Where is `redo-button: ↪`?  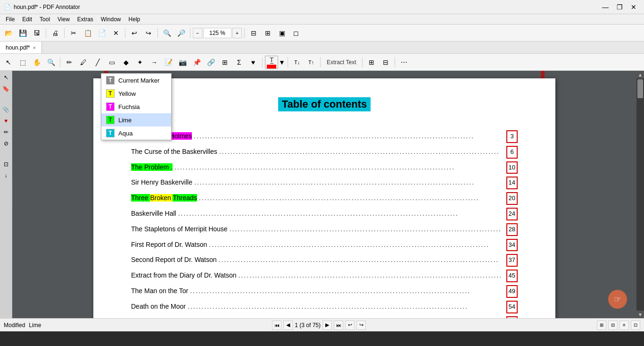 redo-button: ↪ is located at coordinates (149, 33).